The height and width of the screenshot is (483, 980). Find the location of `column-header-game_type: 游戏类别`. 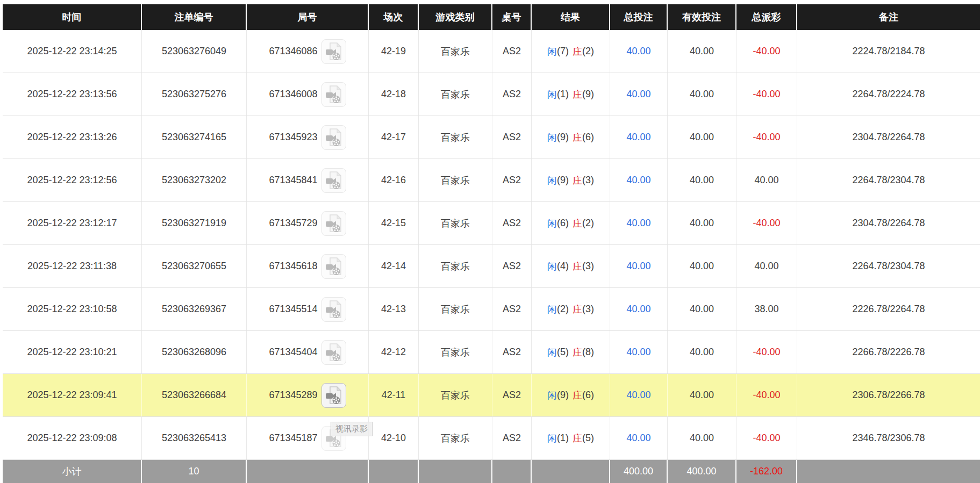

column-header-game_type: 游戏类别 is located at coordinates (456, 17).